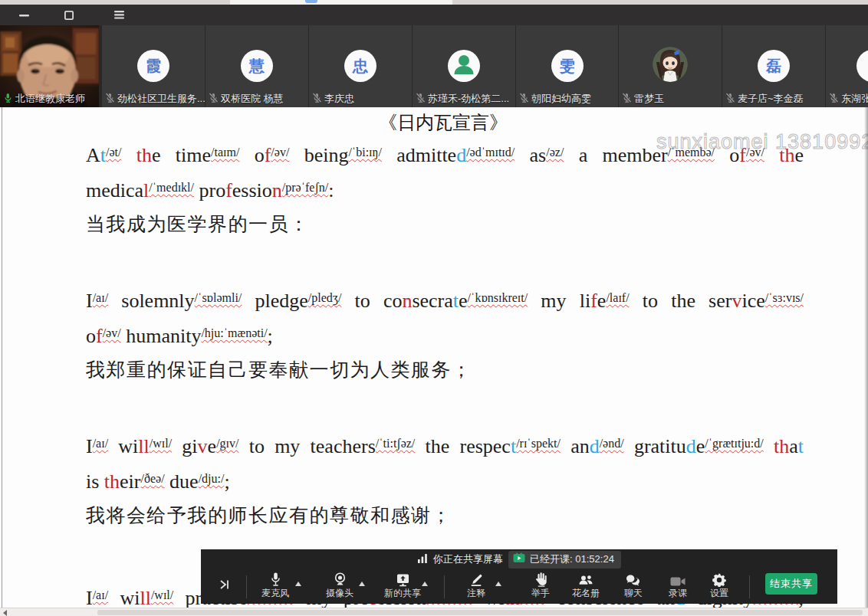 Image resolution: width=868 pixels, height=616 pixels. I want to click on settings-button: 设置, so click(719, 585).